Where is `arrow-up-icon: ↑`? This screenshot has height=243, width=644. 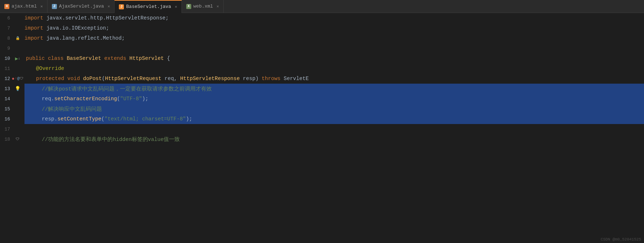 arrow-up-icon: ↑ is located at coordinates (16, 79).